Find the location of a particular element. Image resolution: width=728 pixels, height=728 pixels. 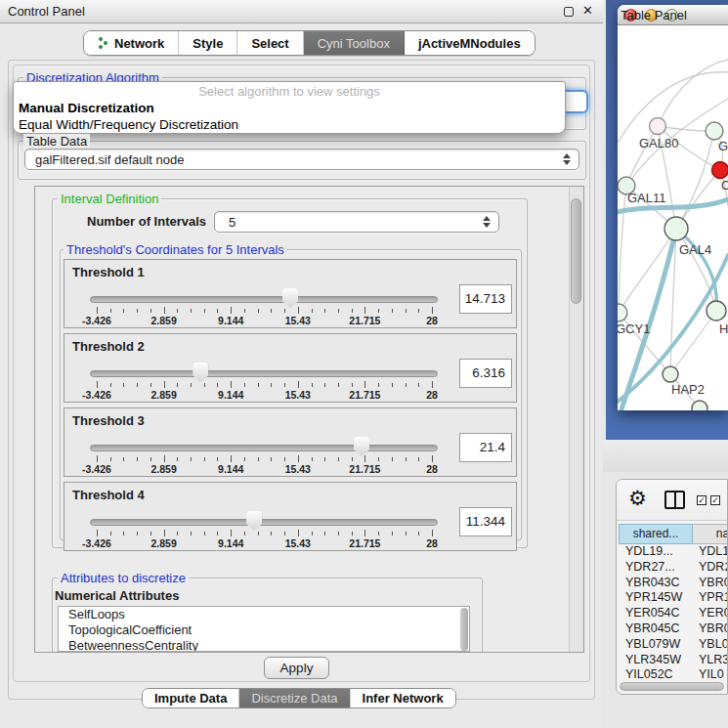

cell-name: YIL0 is located at coordinates (711, 675).